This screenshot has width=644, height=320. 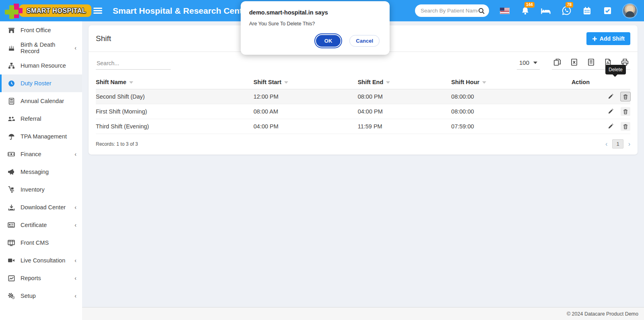 What do you see at coordinates (11, 207) in the screenshot?
I see `download-icon` at bounding box center [11, 207].